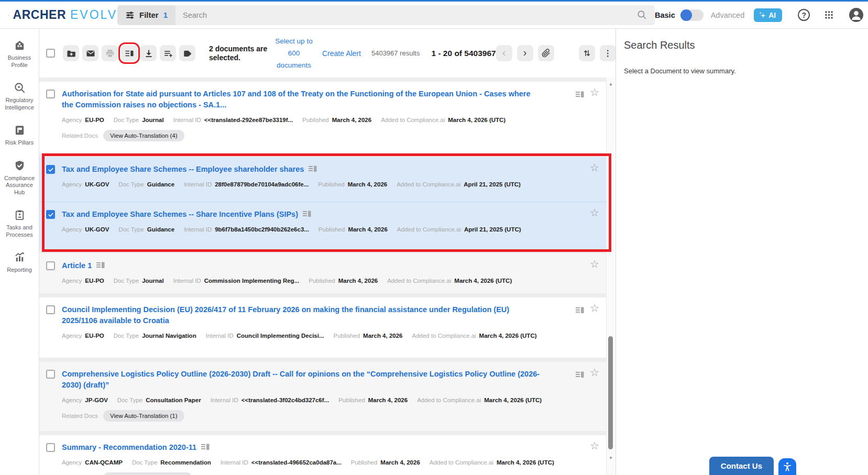 This screenshot has height=475, width=868. I want to click on meta-value-internal_id: 9b6f7b8a1450bc2f940b262e6c3..., so click(262, 229).